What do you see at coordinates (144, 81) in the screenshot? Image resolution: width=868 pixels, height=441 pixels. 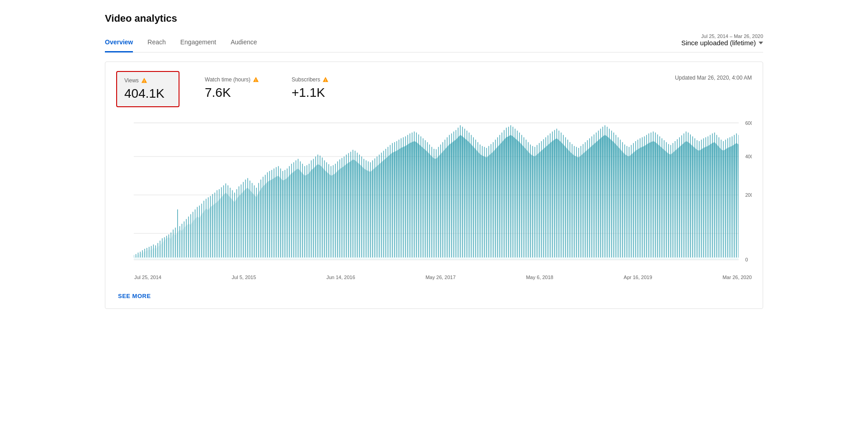 I see `warning-icon-views: !` at bounding box center [144, 81].